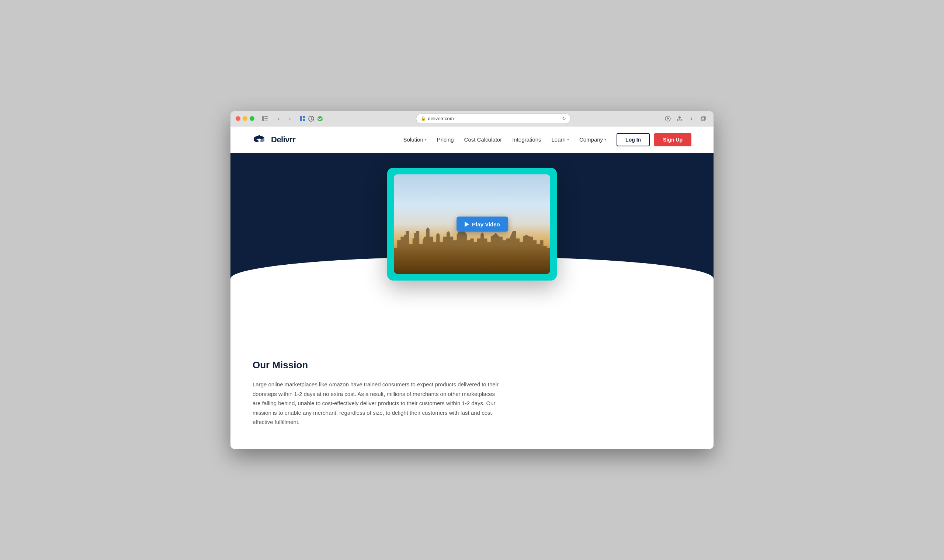 The image size is (944, 560). What do you see at coordinates (378, 386) in the screenshot?
I see `mission-section: Our Mission Large online marketplaces li…` at bounding box center [378, 386].